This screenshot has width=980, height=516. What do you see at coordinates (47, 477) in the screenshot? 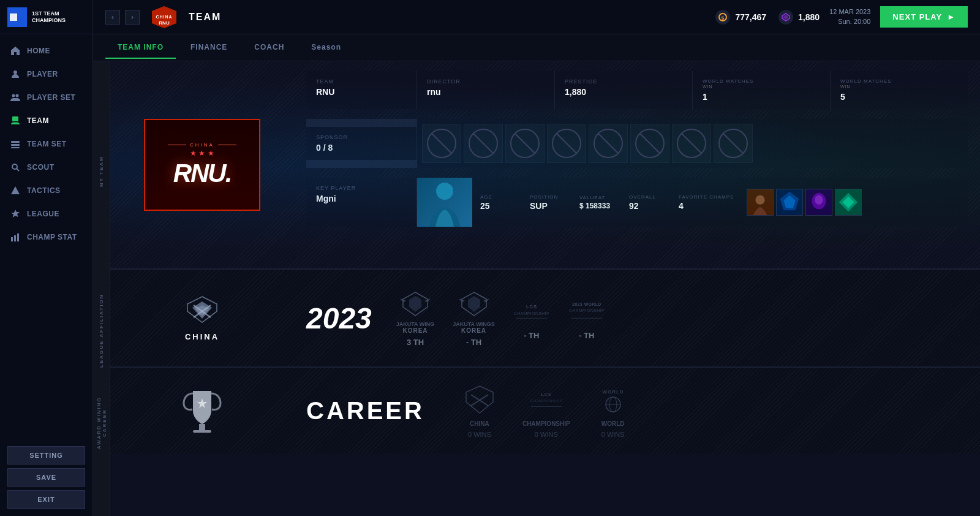
I see `save-button: SAVE` at bounding box center [47, 477].